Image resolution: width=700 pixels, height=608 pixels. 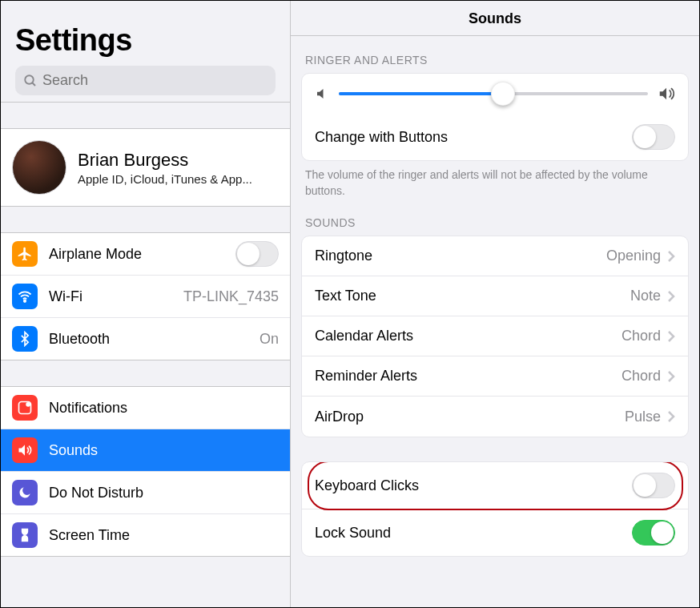 I want to click on sound-value: Pulse, so click(x=642, y=417).